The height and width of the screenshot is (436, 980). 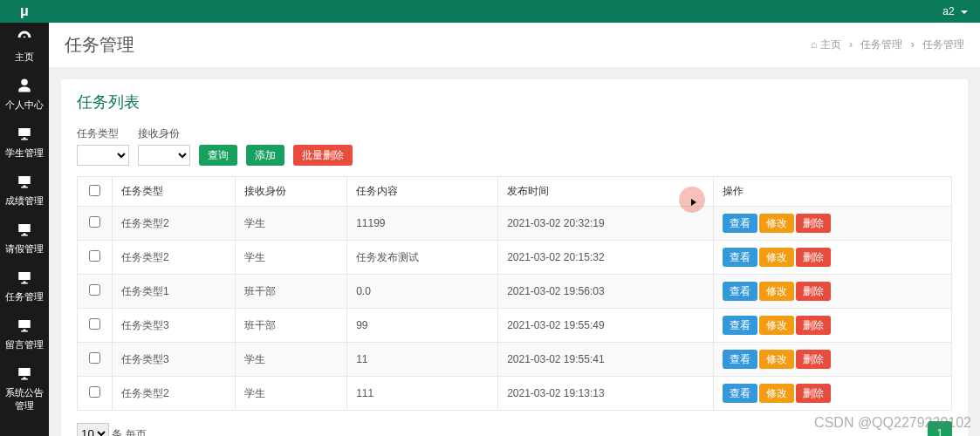 I want to click on content-header: 任务管理 ⌂ 主页 › 任务管理 › 任务管理, so click(x=515, y=45).